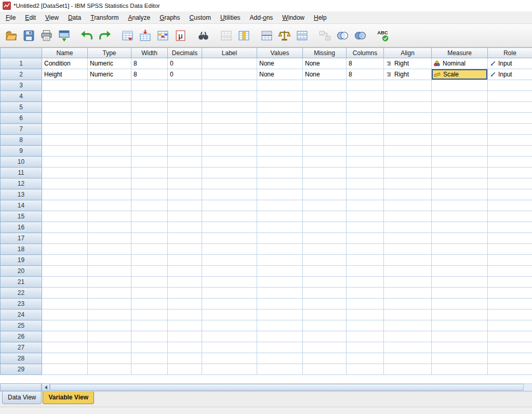 This screenshot has width=532, height=414. Describe the element at coordinates (64, 35) in the screenshot. I see `recall-dialogs-icon` at that location.